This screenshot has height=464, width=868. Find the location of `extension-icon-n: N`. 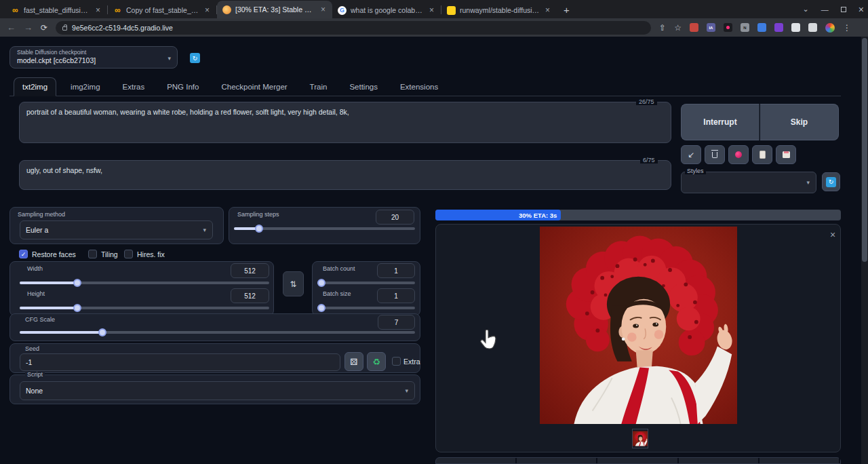

extension-icon-n: N is located at coordinates (745, 27).